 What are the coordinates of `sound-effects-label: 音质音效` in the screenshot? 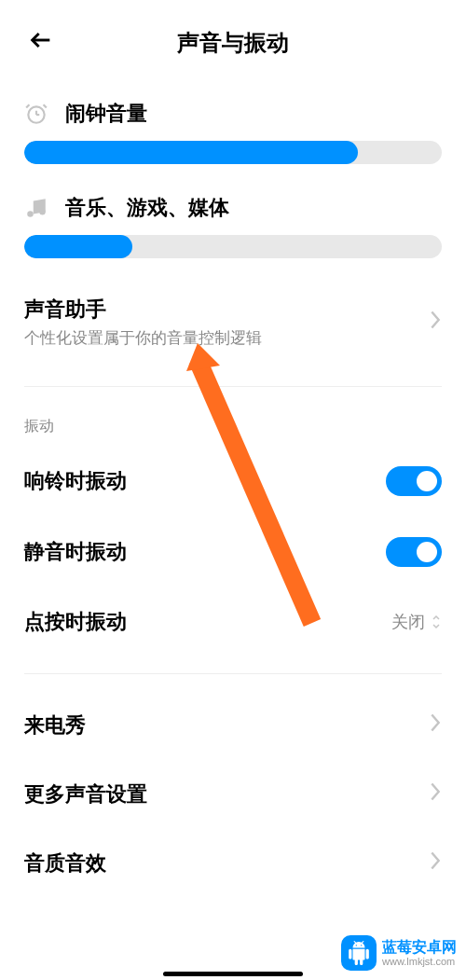 It's located at (65, 863).